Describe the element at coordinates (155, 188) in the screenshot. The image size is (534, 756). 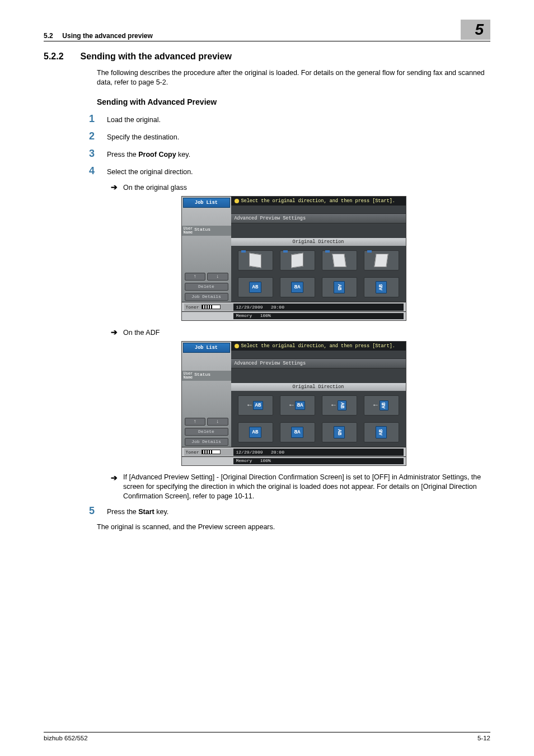
I see `substep-label: On the original glass` at that location.